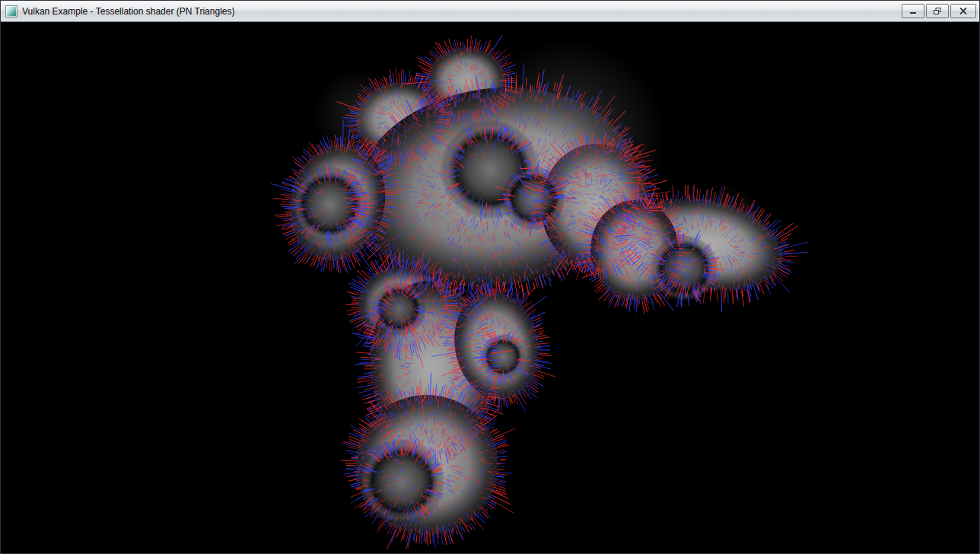 Image resolution: width=980 pixels, height=554 pixels. Describe the element at coordinates (937, 11) in the screenshot. I see `maximize-button` at that location.